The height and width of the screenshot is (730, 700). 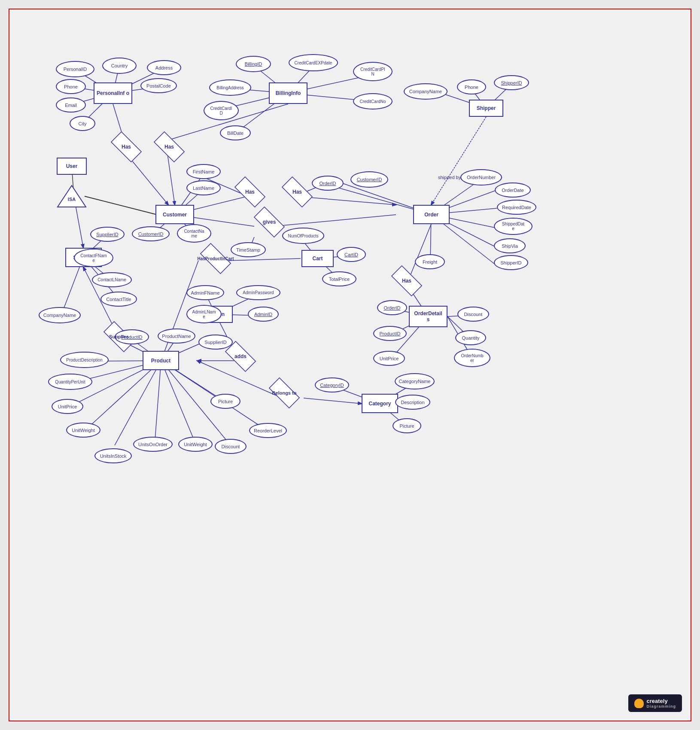 I want to click on rel-has1: Has, so click(x=126, y=147).